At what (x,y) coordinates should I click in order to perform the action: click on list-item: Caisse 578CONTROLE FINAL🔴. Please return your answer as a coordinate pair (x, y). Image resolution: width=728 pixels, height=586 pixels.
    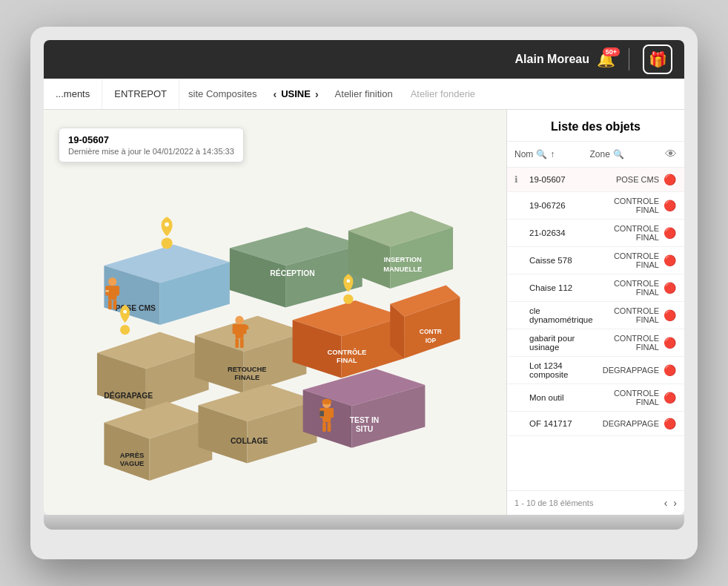
    Looking at the image, I should click on (596, 261).